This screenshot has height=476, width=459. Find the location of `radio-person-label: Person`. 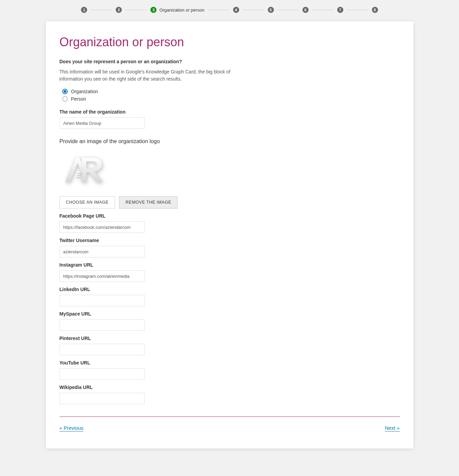

radio-person-label: Person is located at coordinates (79, 99).